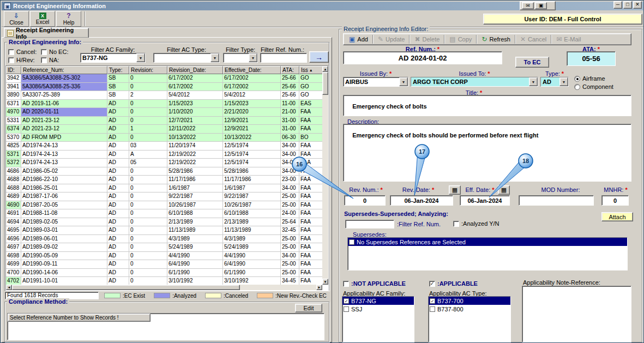  Describe the element at coordinates (252, 214) in the screenshot. I see `grid-cell: 6/10/1988` at that location.